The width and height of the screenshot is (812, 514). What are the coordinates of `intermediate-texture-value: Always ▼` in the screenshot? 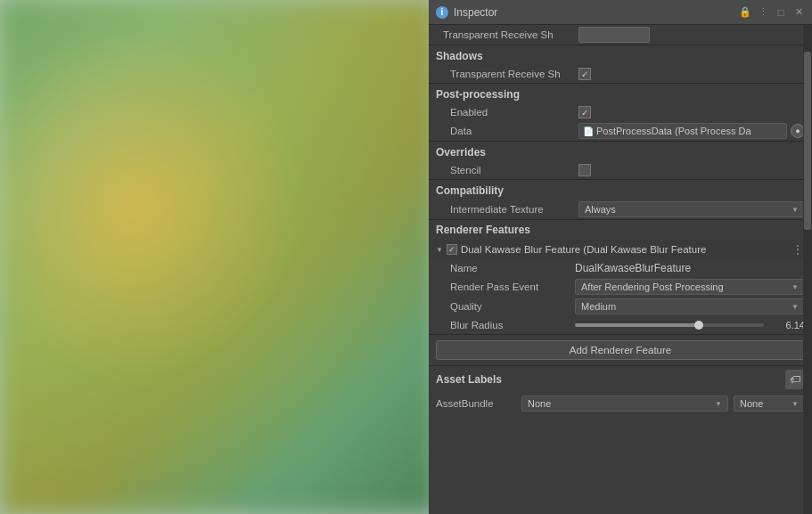 It's located at (692, 209).